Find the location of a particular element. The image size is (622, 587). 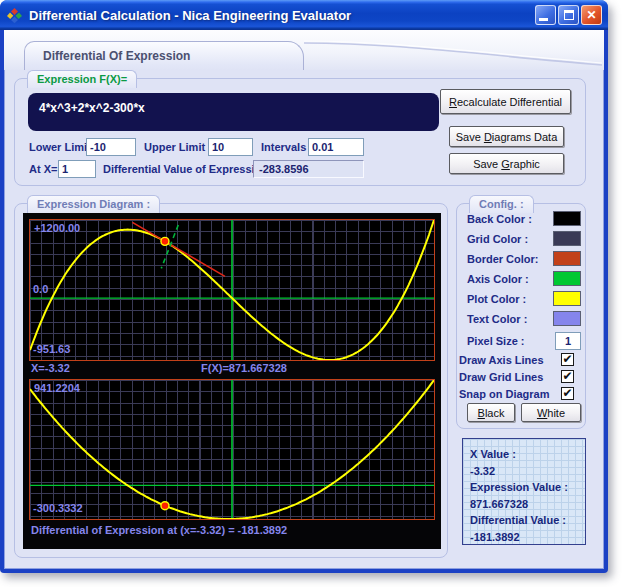

x-value-label: X Value : is located at coordinates (528, 454).